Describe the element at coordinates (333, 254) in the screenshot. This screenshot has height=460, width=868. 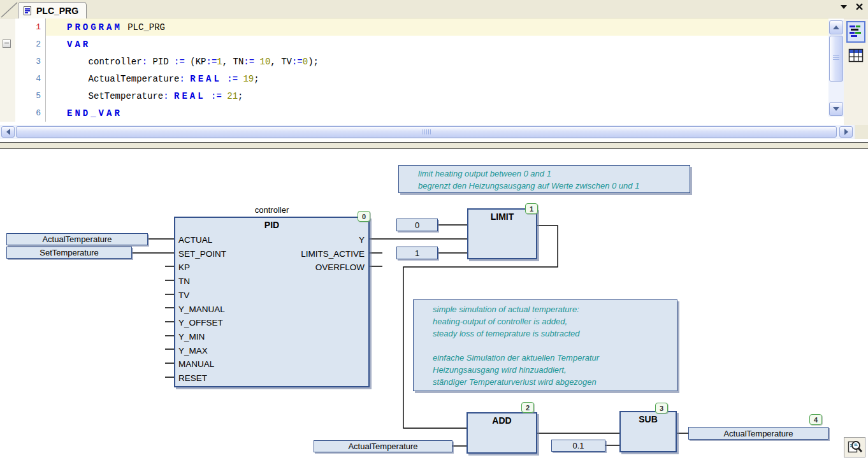
I see `pid-output-pin: LIMITS_ACTIVE` at that location.